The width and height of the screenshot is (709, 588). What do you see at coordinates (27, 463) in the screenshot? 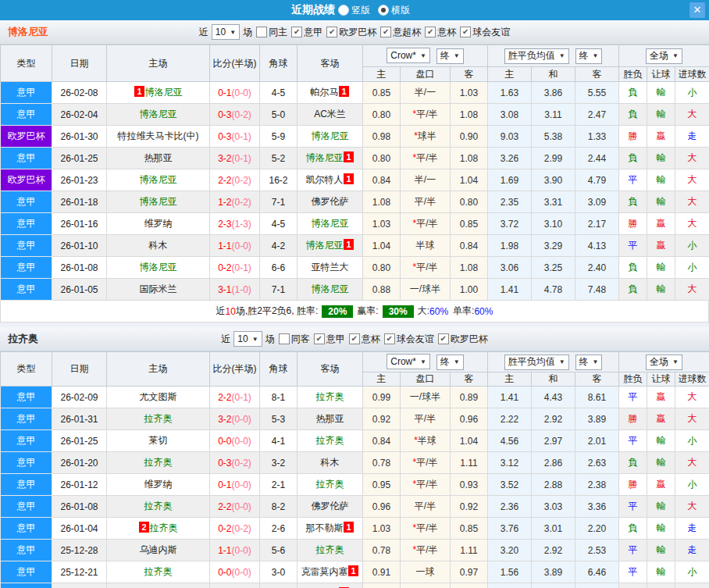
I see `match-league: 意甲` at bounding box center [27, 463].